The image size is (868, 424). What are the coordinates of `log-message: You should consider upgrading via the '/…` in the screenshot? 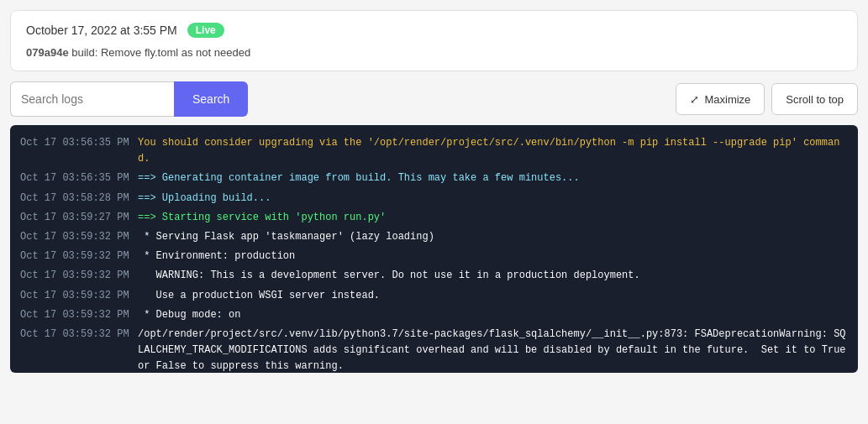 It's located at (492, 151).